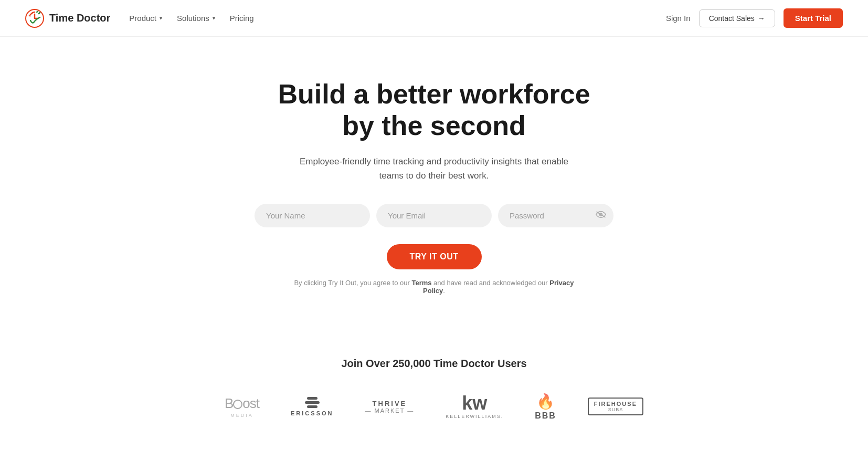 Image resolution: width=868 pixels, height=460 pixels. What do you see at coordinates (755, 18) in the screenshot?
I see `nav-right: Sign In Contact Sales → Start Trial` at bounding box center [755, 18].